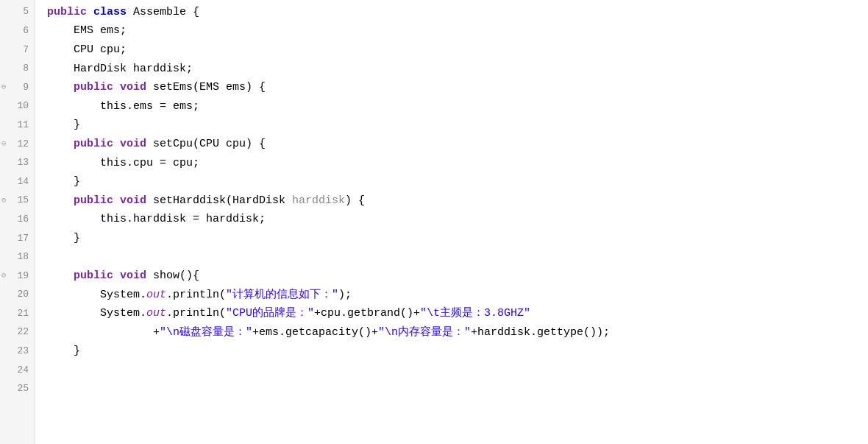  I want to click on line-number: 5, so click(18, 13).